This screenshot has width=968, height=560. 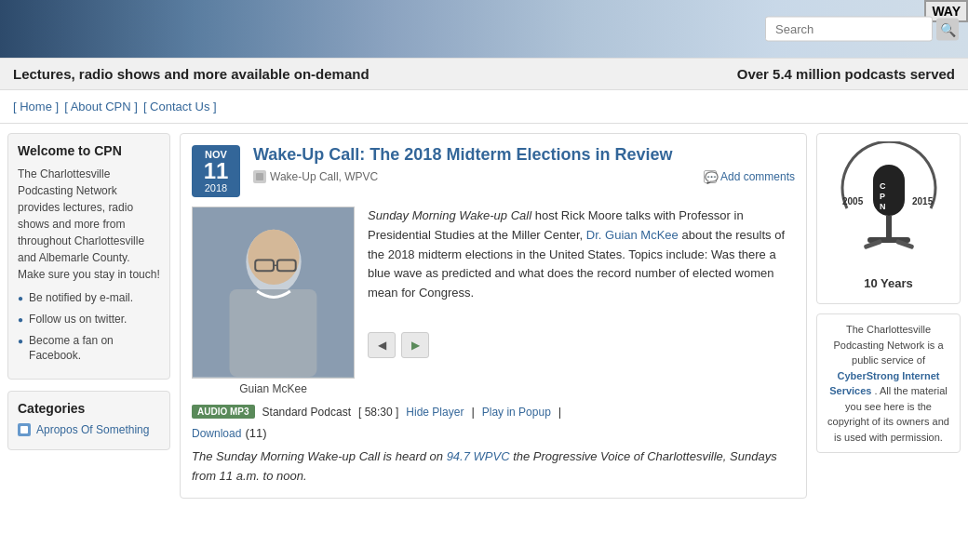 I want to click on pipe-separator2: |, so click(x=560, y=411).